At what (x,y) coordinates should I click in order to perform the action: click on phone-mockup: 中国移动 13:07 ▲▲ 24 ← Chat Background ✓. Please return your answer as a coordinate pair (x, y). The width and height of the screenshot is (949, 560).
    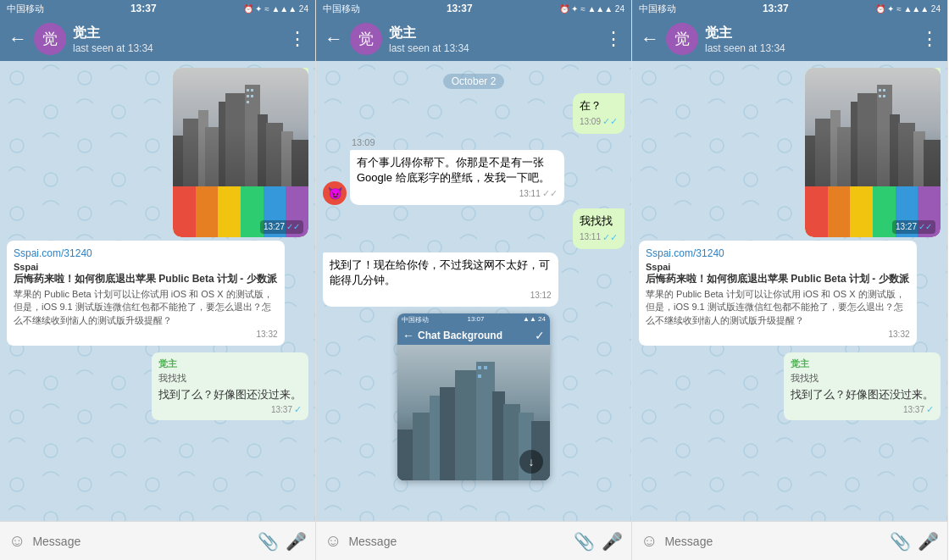
    Looking at the image, I should click on (474, 396).